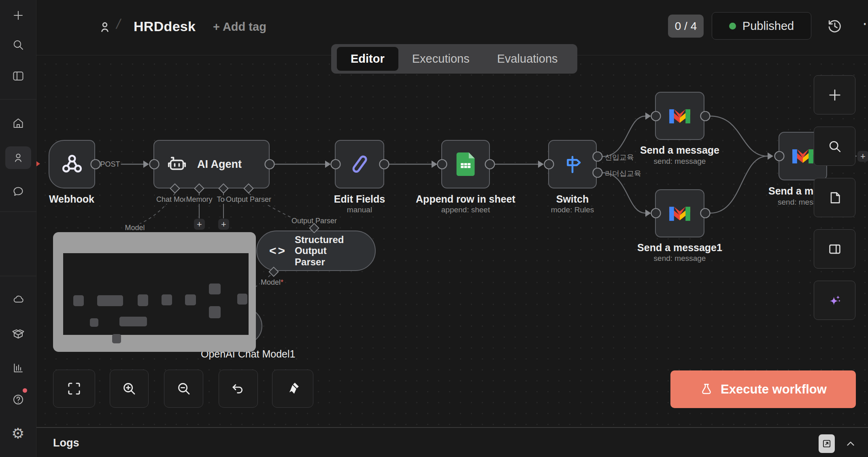  What do you see at coordinates (441, 59) in the screenshot?
I see `tab-executions: Executions` at bounding box center [441, 59].